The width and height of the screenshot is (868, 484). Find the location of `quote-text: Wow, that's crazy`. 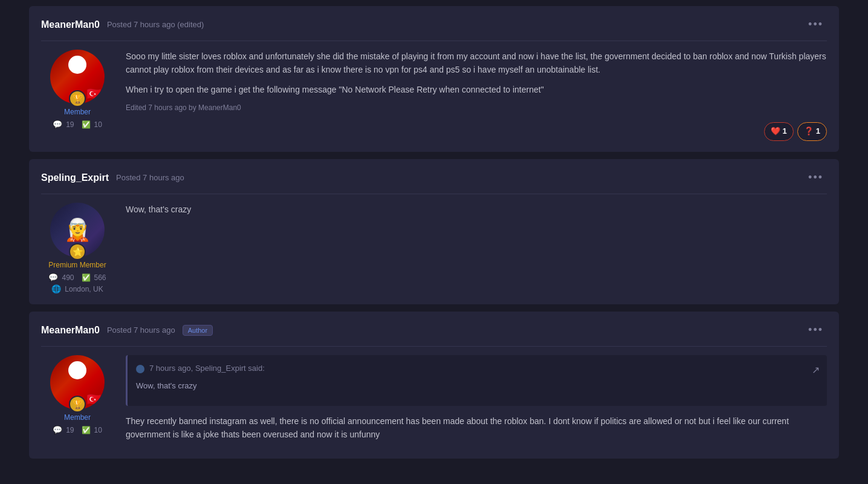

quote-text: Wow, that's crazy is located at coordinates (478, 386).